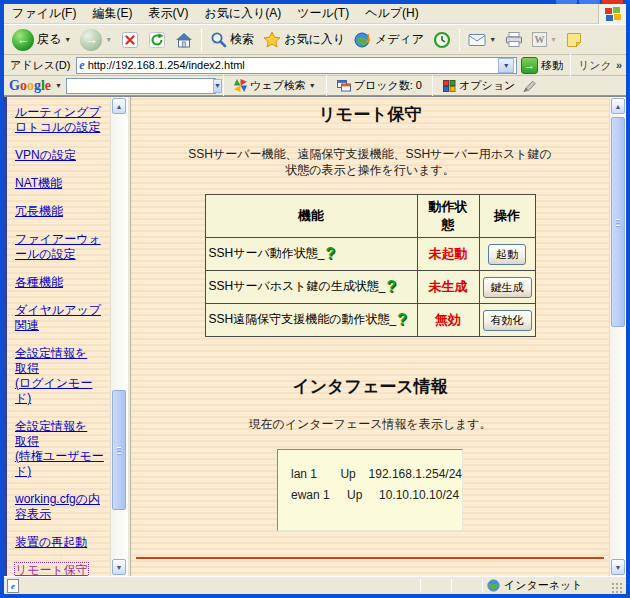  What do you see at coordinates (184, 40) in the screenshot?
I see `home-button` at bounding box center [184, 40].